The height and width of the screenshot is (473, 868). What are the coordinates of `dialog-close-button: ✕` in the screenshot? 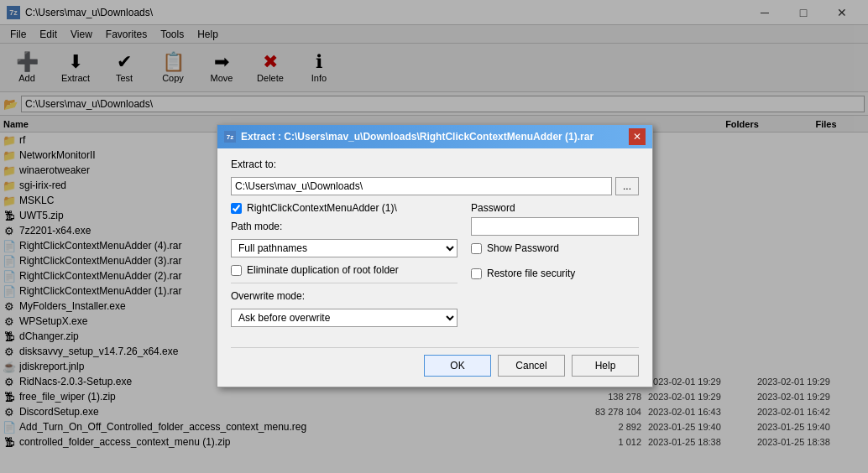 It's located at (637, 137).